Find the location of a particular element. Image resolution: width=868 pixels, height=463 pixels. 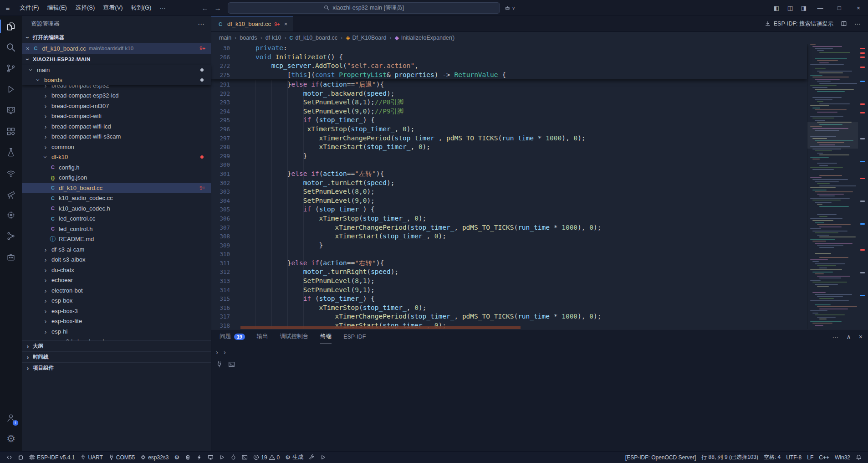

breadcrumb-InitializeIoExpander(): ◆InitializeIoExpander() is located at coordinates (425, 38).